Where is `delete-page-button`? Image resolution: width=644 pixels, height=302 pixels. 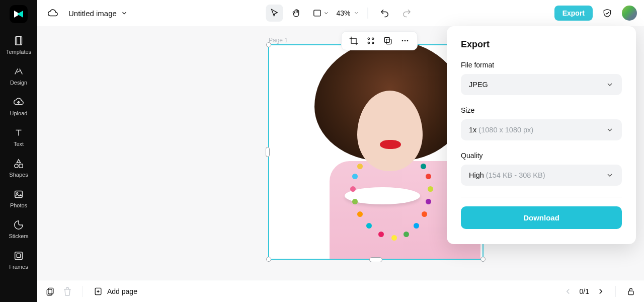
delete-page-button is located at coordinates (67, 291).